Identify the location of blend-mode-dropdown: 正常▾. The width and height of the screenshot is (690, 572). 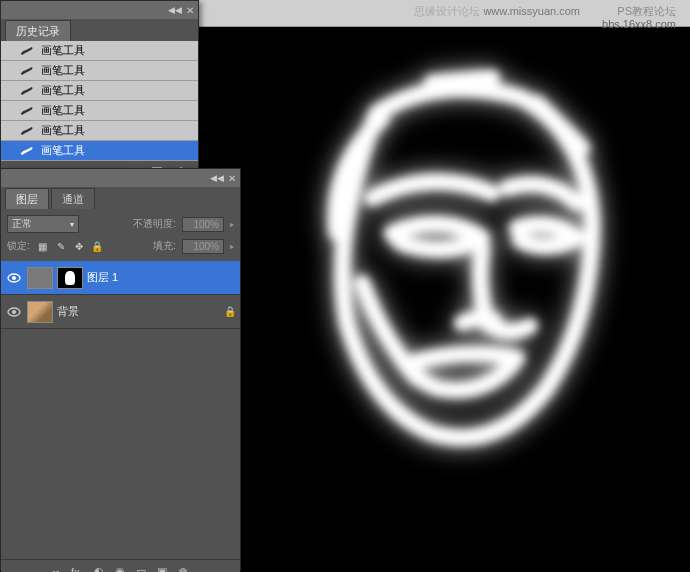
(43, 224).